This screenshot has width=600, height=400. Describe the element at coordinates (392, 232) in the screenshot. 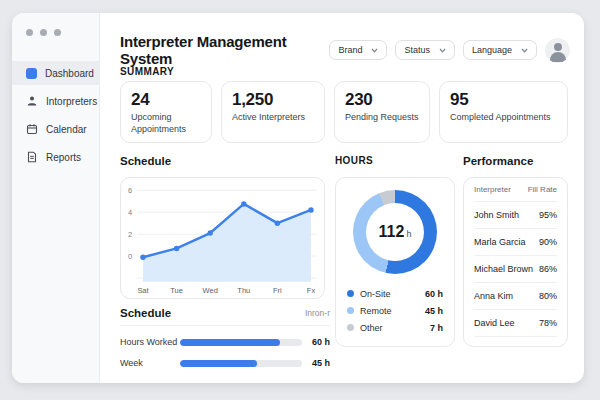

I see `donut-total-value: 112` at that location.